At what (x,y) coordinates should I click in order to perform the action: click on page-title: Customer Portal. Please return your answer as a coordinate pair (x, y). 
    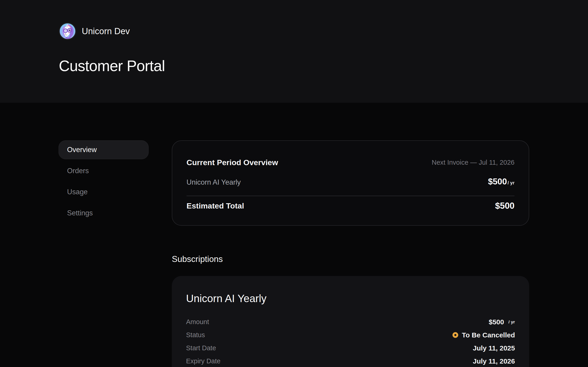
    Looking at the image, I should click on (323, 57).